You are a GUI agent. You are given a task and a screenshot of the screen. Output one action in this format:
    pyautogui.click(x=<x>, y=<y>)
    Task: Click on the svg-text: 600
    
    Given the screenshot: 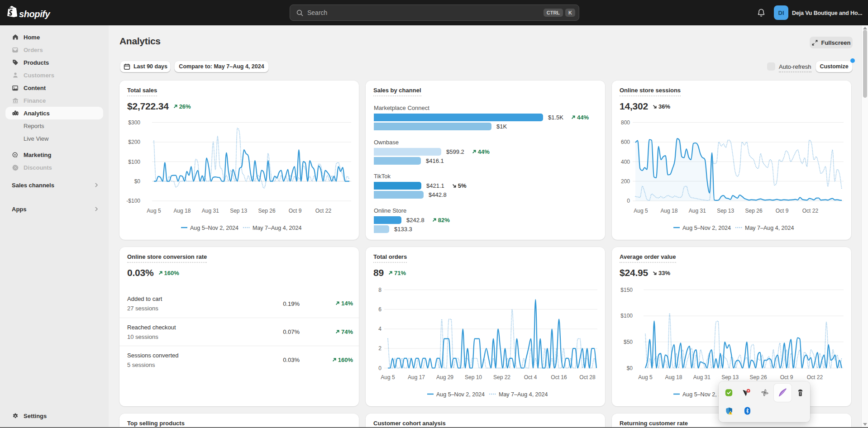 What is the action you would take?
    pyautogui.click(x=625, y=142)
    